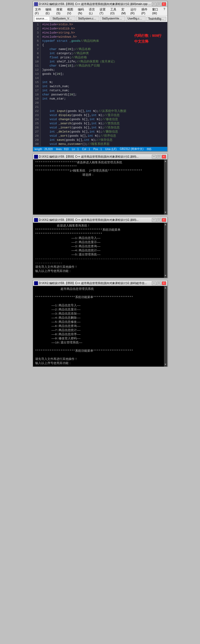  I want to click on console2-icon, so click(36, 220).